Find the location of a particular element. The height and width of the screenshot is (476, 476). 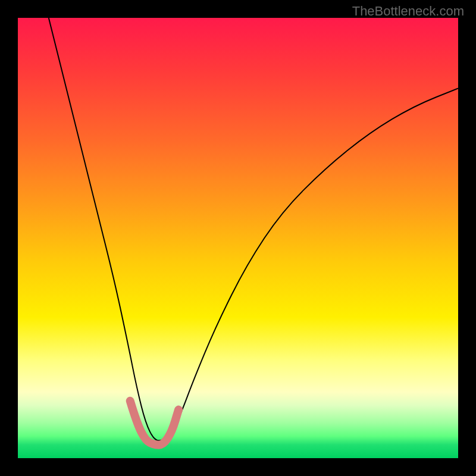

watermark-text: TheBottleneck.com is located at coordinates (408, 11).